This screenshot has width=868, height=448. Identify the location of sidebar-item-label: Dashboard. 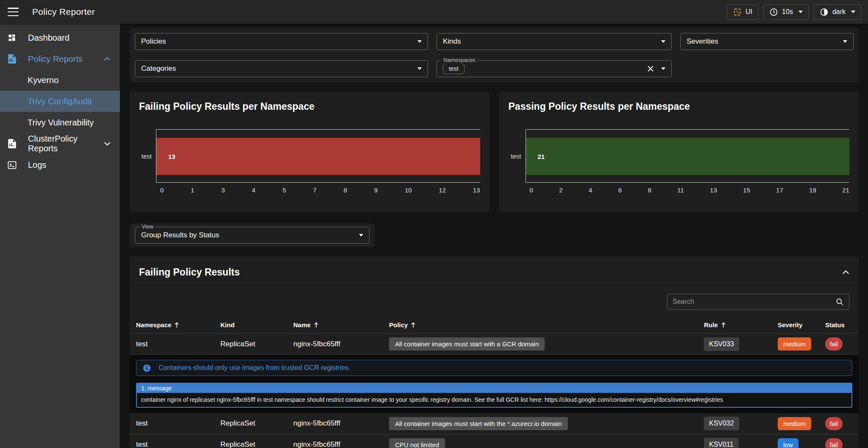
(49, 38).